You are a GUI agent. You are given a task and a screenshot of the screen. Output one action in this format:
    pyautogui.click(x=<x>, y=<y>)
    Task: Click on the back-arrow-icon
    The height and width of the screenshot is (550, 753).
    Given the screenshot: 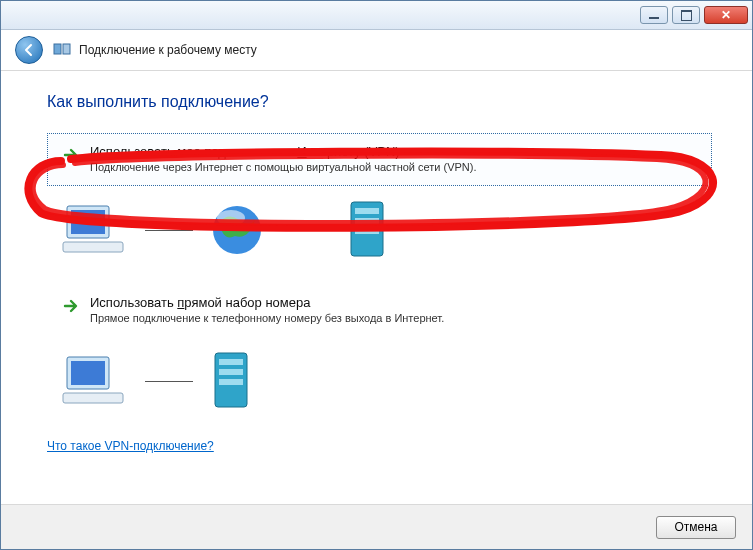 What is the action you would take?
    pyautogui.click(x=29, y=50)
    